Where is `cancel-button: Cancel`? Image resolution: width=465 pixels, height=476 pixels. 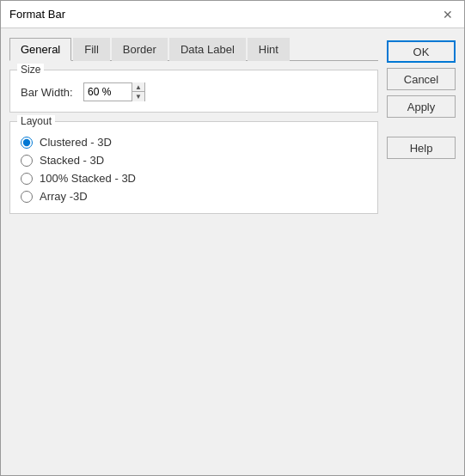 cancel-button: Cancel is located at coordinates (421, 79).